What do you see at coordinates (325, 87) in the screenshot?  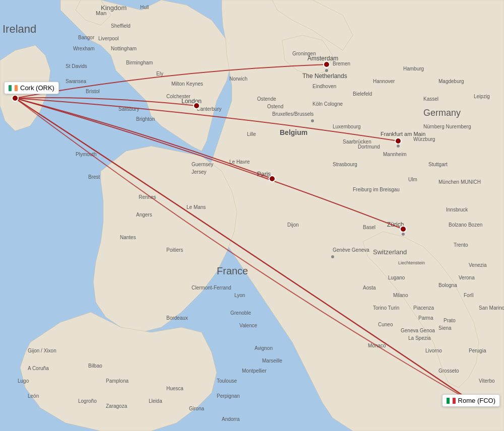 I see `svg-text: Eindhoven` at bounding box center [325, 87].